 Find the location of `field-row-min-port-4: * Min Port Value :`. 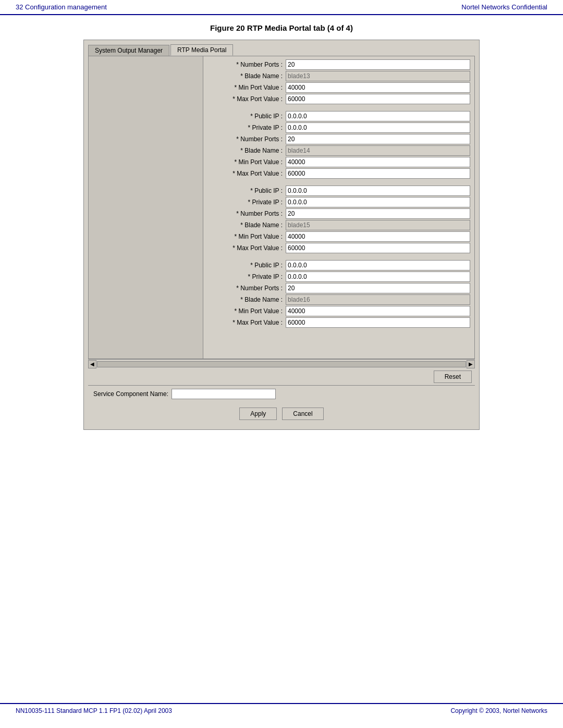

field-row-min-port-4: * Min Port Value : is located at coordinates (339, 311).